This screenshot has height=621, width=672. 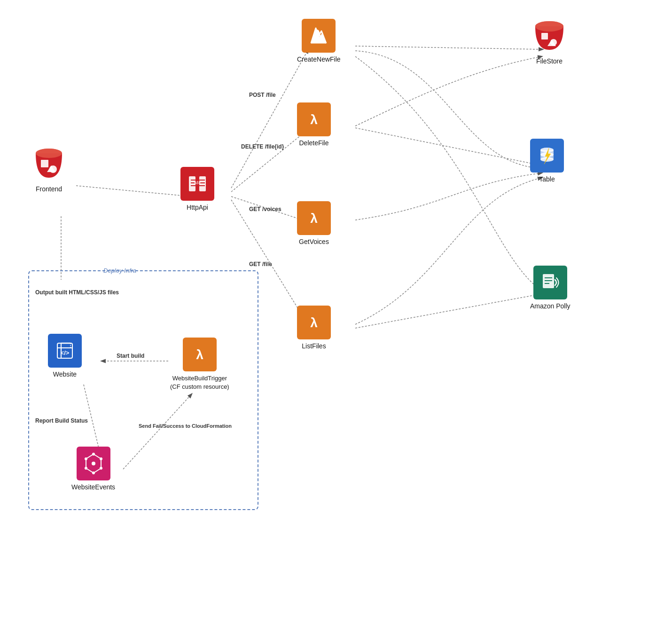 What do you see at coordinates (93, 469) in the screenshot?
I see `website-events-node: WebsiteEvents` at bounding box center [93, 469].